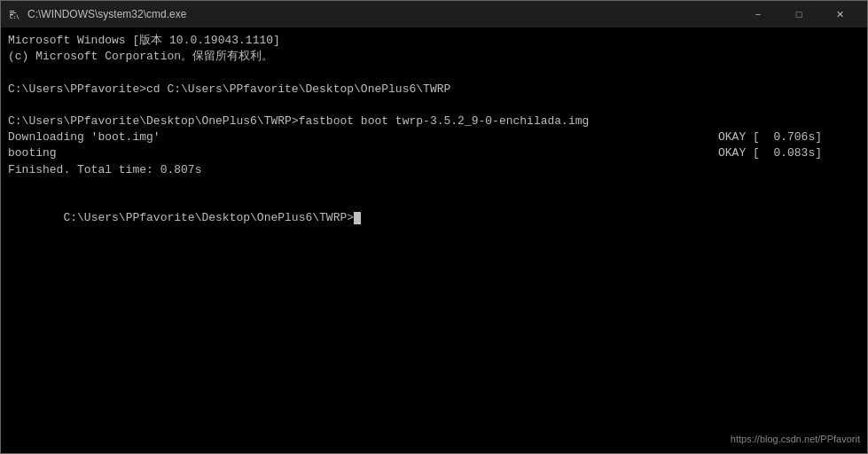 The width and height of the screenshot is (868, 454). Describe the element at coordinates (840, 14) in the screenshot. I see `close-button: ✕` at that location.